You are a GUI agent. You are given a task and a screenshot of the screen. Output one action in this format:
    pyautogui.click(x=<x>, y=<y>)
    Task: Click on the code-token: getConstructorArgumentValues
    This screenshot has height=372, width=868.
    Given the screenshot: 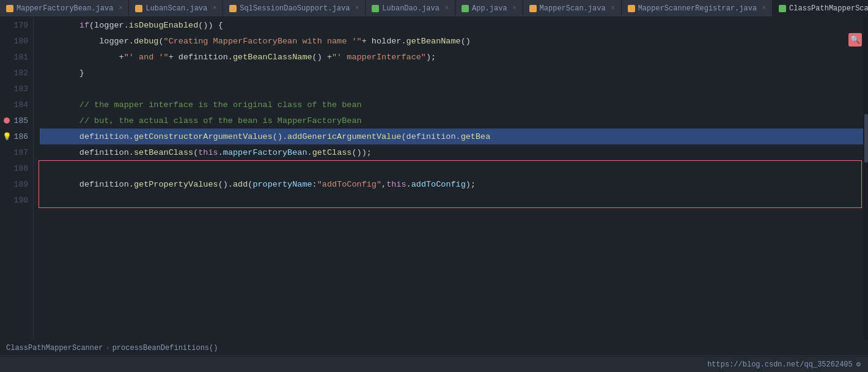 What is the action you would take?
    pyautogui.click(x=203, y=137)
    